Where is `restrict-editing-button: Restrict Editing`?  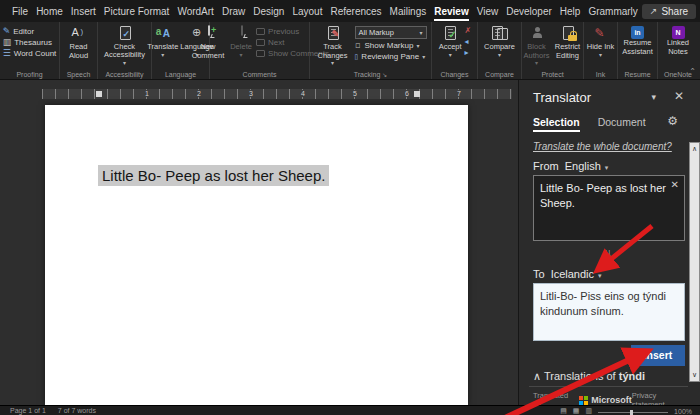 restrict-editing-button: Restrict Editing is located at coordinates (568, 43).